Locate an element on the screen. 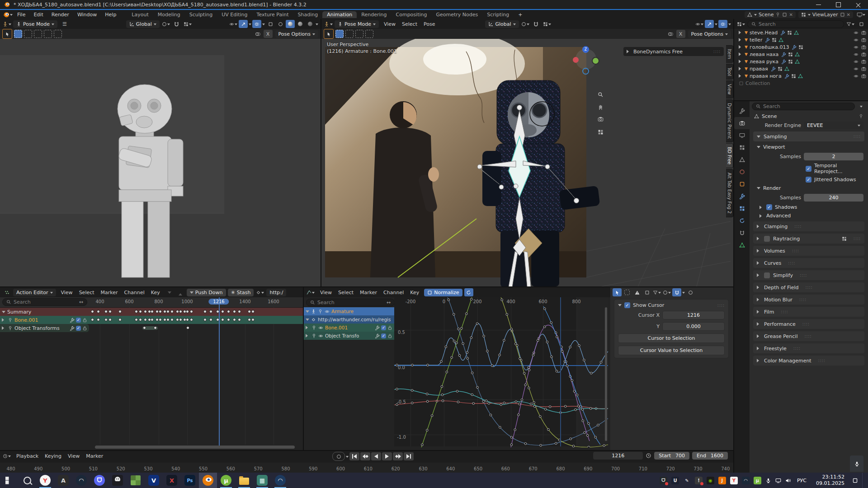  taskbar-steam-dark: ◠ is located at coordinates (81, 480).